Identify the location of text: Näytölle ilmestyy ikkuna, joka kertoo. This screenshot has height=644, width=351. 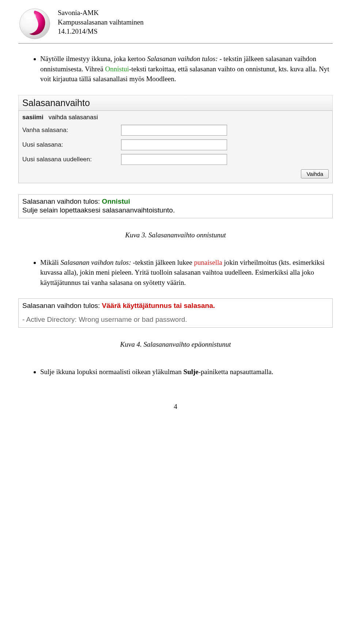
(94, 59).